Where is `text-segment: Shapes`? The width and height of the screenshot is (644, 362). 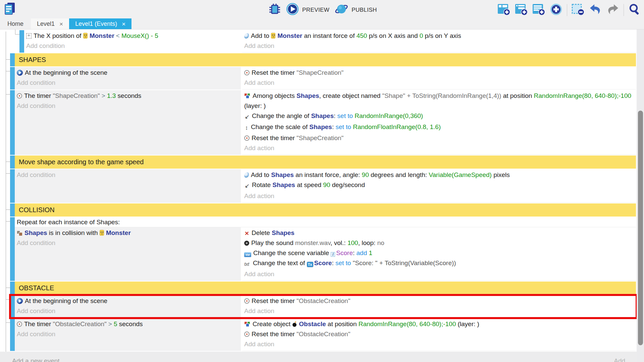 text-segment: Shapes is located at coordinates (283, 233).